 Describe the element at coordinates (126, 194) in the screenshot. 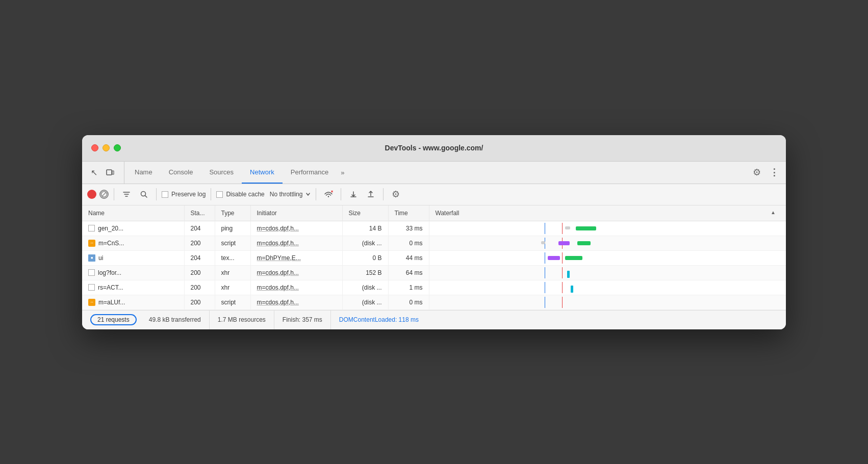

I see `filter-icon` at that location.